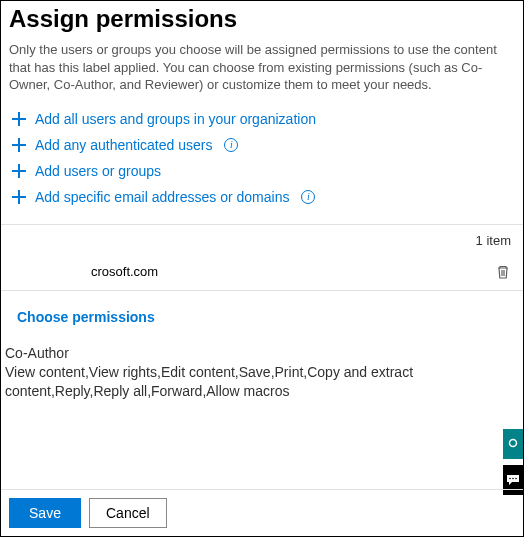 This screenshot has width=524, height=537. I want to click on add-email-link: Add specific email addresses or domains …, so click(262, 197).